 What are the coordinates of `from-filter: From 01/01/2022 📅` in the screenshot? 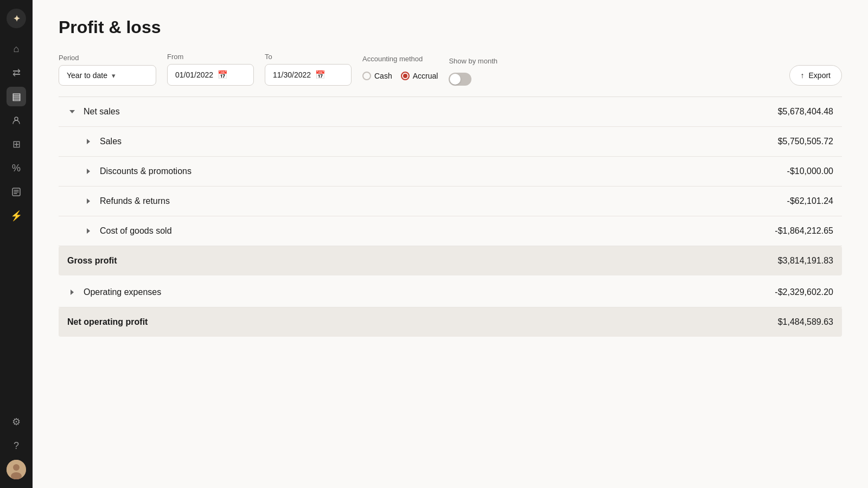 It's located at (210, 69).